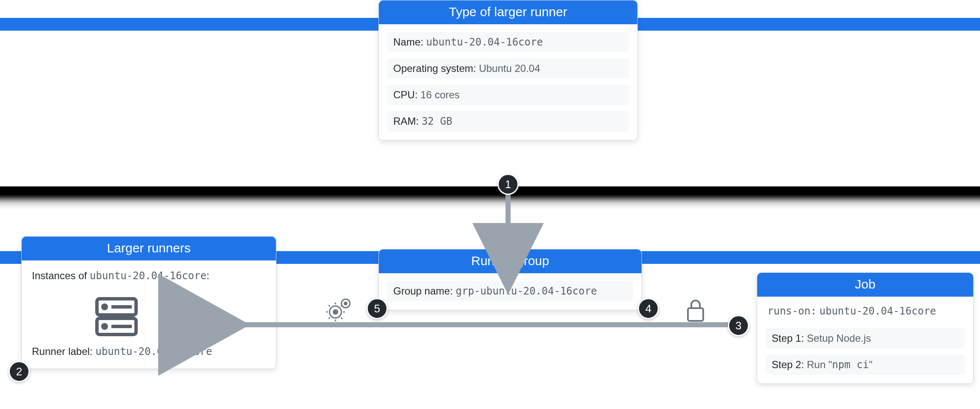  What do you see at coordinates (406, 94) in the screenshot?
I see `type-cpu-label: CPU:` at bounding box center [406, 94].